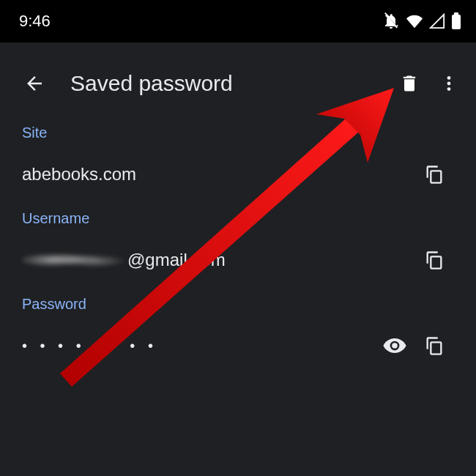 This screenshot has height=476, width=476. Describe the element at coordinates (34, 83) in the screenshot. I see `back-button` at that location.